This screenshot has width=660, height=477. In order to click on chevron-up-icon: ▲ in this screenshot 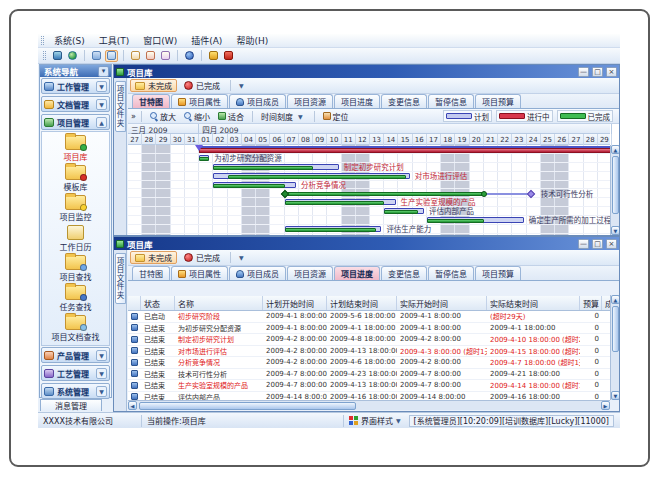, I will do `click(102, 122)`.